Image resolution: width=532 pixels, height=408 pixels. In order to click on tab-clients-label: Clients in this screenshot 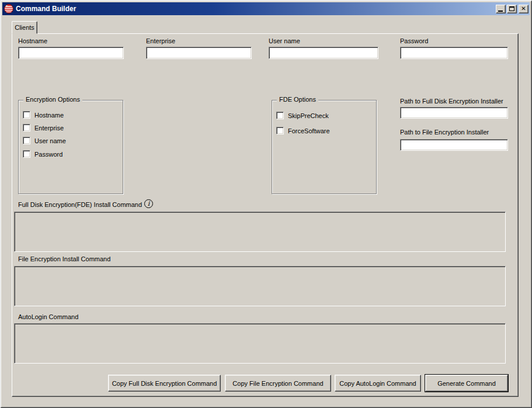, I will do `click(25, 27)`.